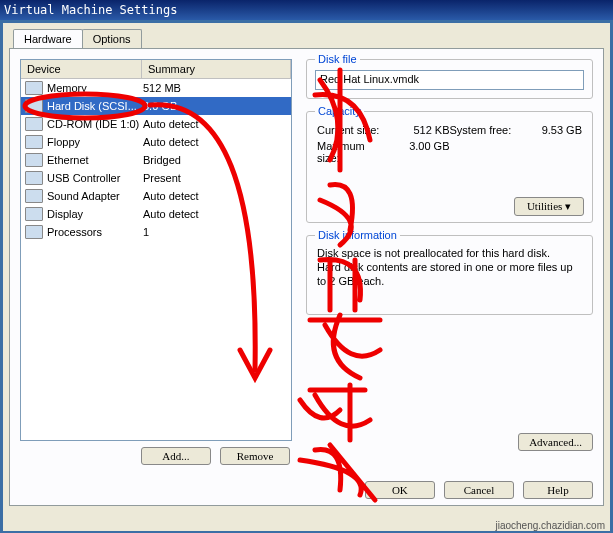 The image size is (613, 533). I want to click on dialog-buttons: OK Cancel Help, so click(476, 490).